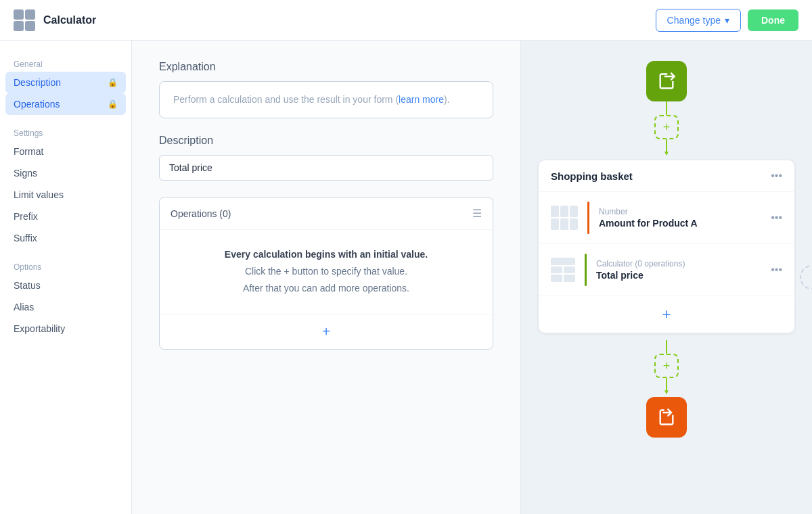 Image resolution: width=812 pixels, height=514 pixels. What do you see at coordinates (667, 417) in the screenshot?
I see `flow-exit-node` at bounding box center [667, 417].